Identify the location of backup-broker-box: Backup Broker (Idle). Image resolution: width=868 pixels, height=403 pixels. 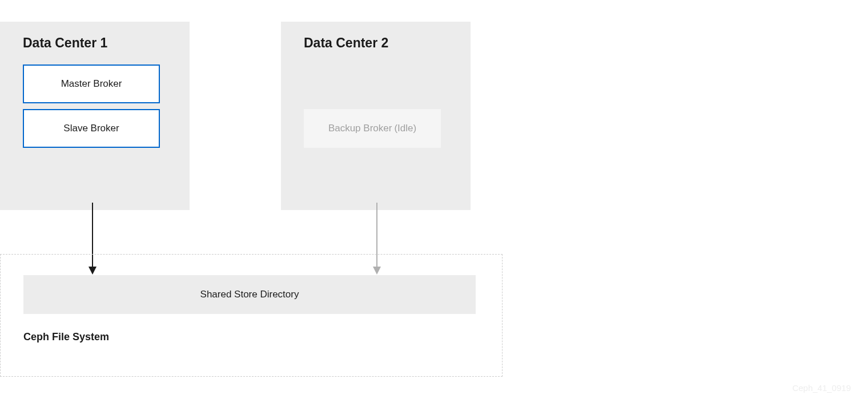
(372, 128).